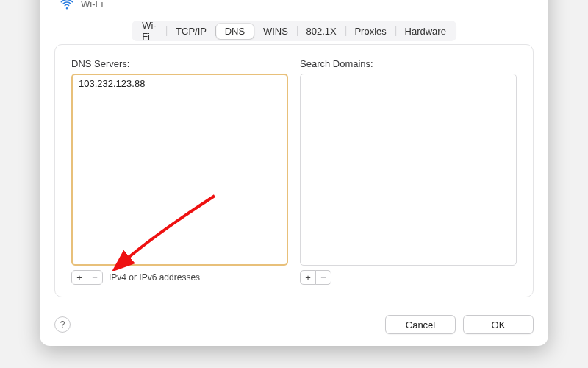 The image size is (588, 368). I want to click on dns-servers-label: DNS Servers:, so click(179, 63).